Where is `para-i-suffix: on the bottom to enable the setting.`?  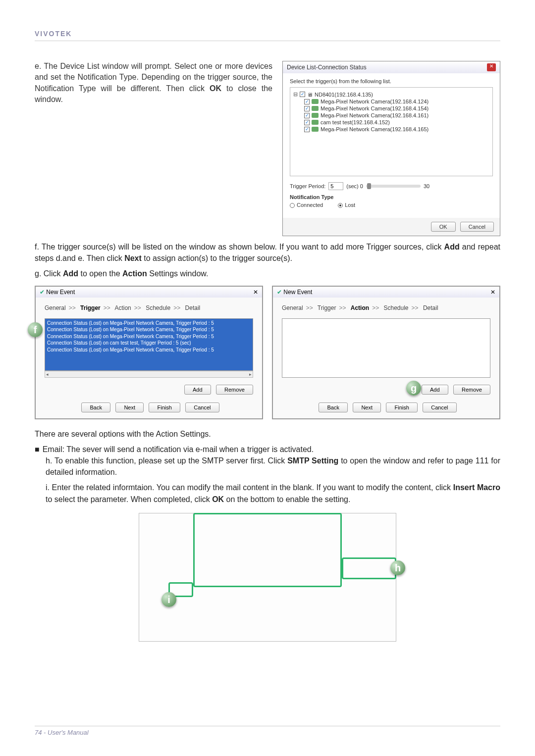 para-i-suffix: on the bottom to enable the setting. is located at coordinates (287, 499).